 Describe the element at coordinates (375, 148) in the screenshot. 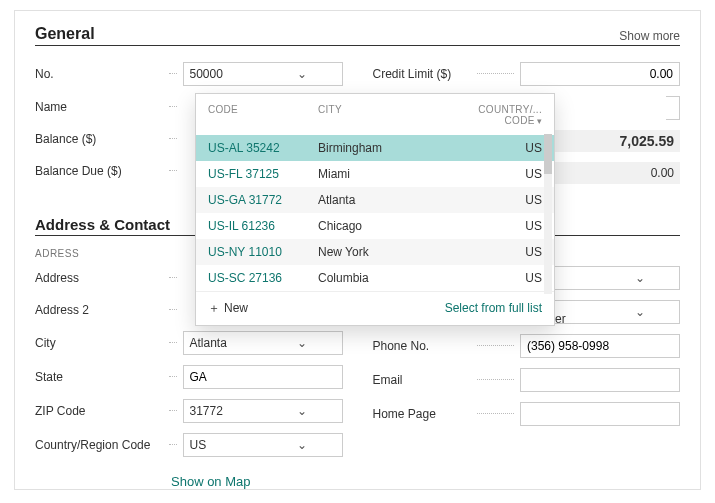

I see `dd-row: US-AL 35242BirminghamUS` at that location.